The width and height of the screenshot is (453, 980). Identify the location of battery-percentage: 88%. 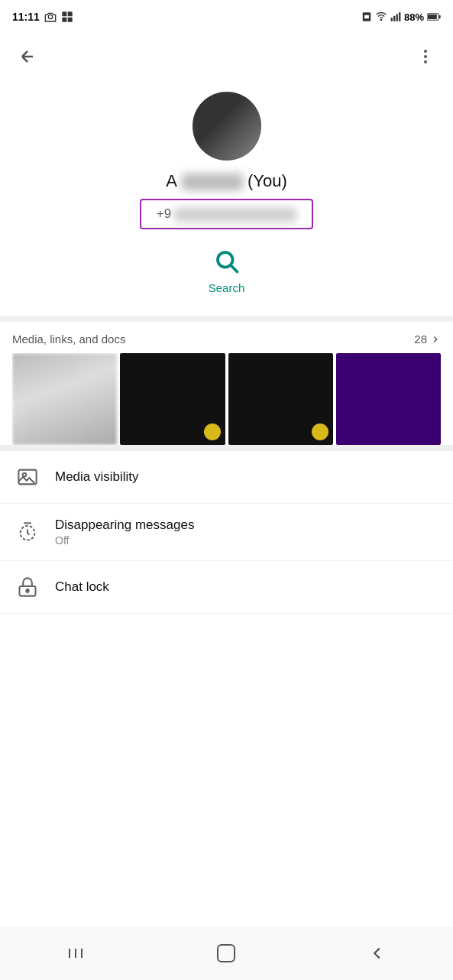
(414, 17).